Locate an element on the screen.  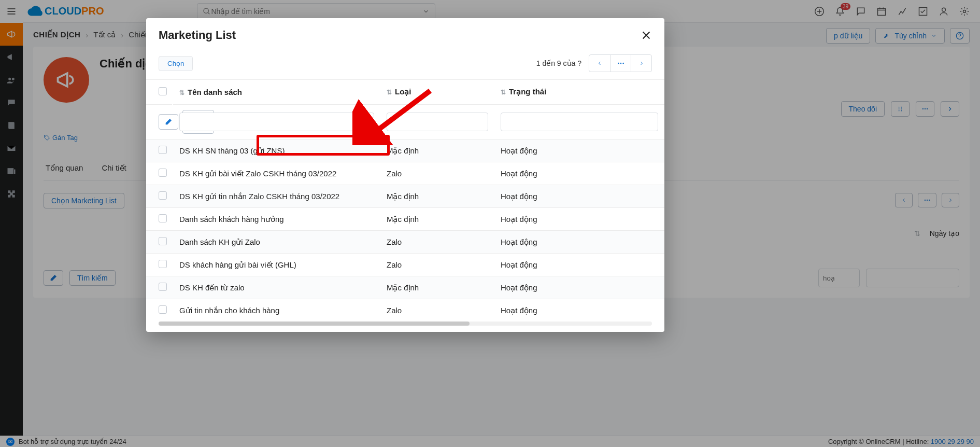
filter-type-input is located at coordinates (437, 122).